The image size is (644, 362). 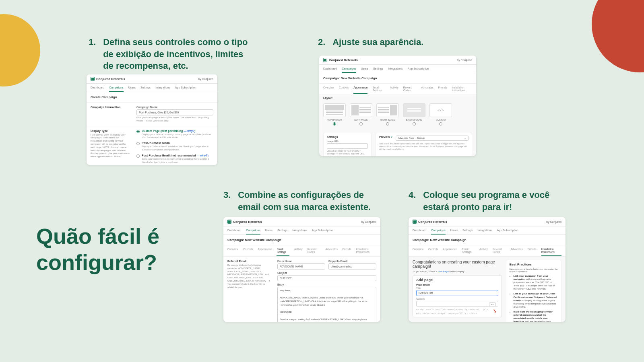 I want to click on congrats-heading: Congratulations on creating your custom …, so click(x=457, y=264).